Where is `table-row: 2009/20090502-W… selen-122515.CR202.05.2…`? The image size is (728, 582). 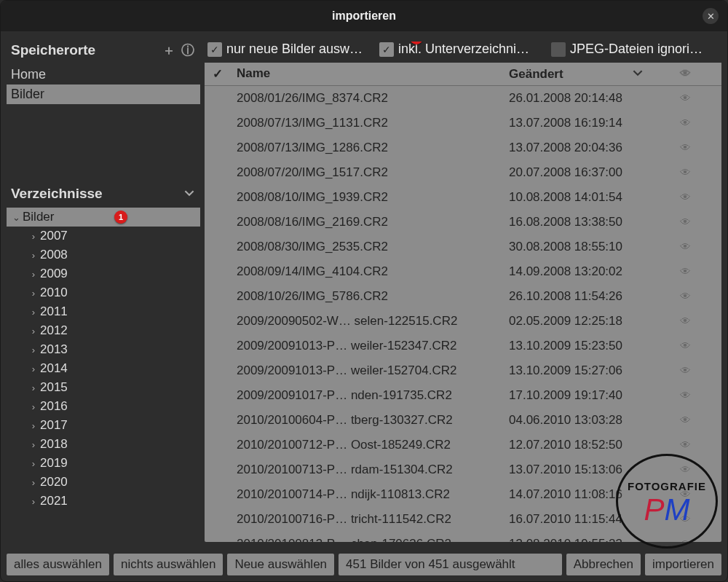 table-row: 2009/20090502-W… selen-122515.CR202.05.2… is located at coordinates (463, 321).